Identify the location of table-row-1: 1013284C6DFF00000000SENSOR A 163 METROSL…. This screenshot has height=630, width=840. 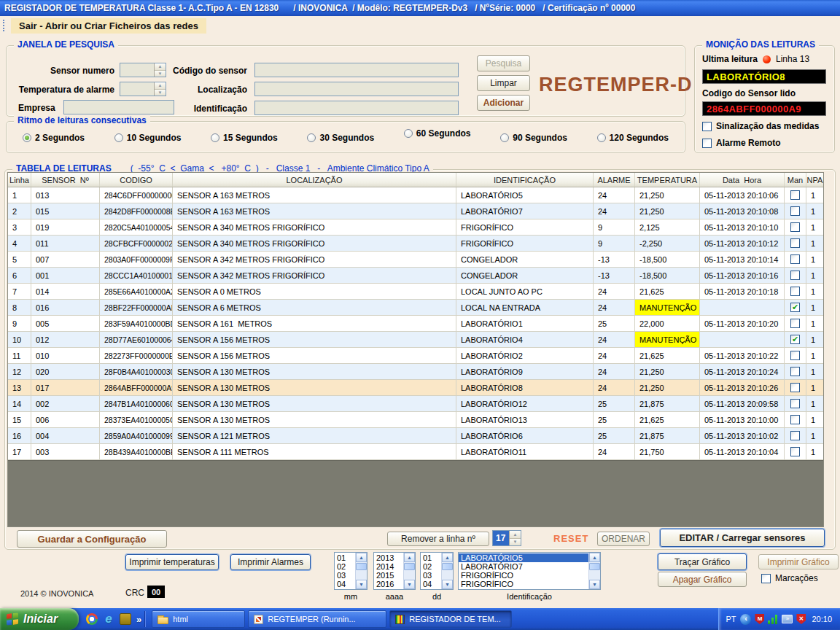
(416, 195).